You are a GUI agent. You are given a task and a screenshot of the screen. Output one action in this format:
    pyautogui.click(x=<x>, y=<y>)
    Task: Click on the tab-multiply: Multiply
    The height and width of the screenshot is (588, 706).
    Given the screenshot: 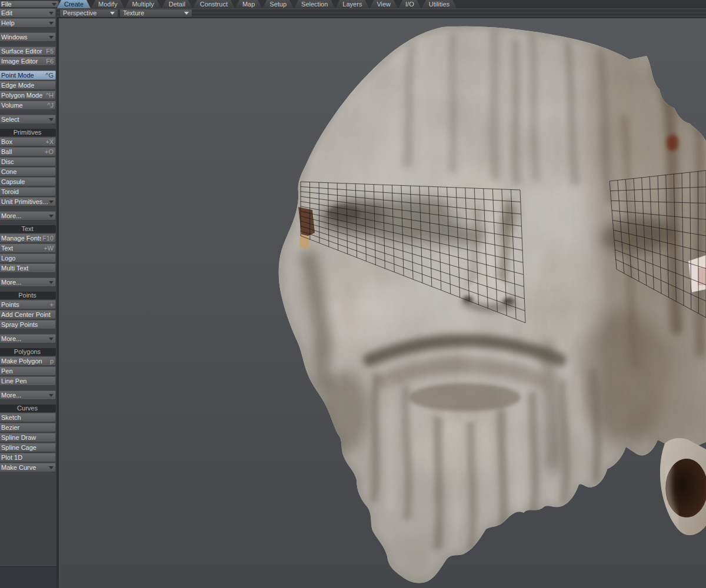 What is the action you would take?
    pyautogui.click(x=142, y=4)
    